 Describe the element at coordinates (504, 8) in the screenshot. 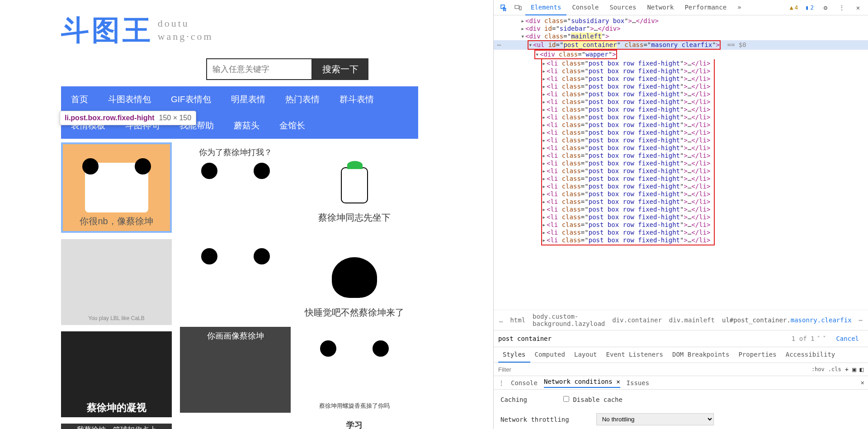

I see `inspect-icon` at that location.